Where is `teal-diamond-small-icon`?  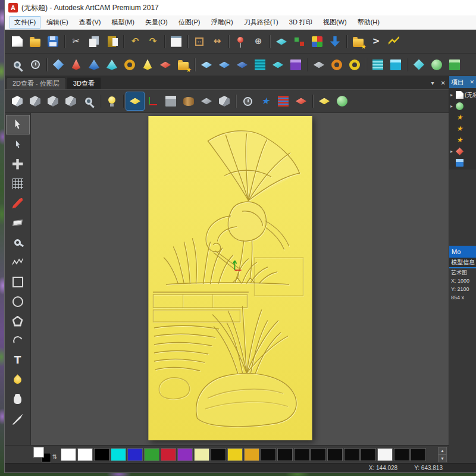 teal-diamond-small-icon is located at coordinates (419, 65).